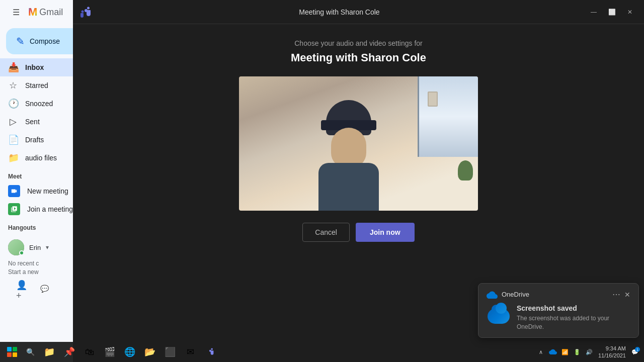  Describe the element at coordinates (14, 209) in the screenshot. I see `join-meeting-icon` at that location.